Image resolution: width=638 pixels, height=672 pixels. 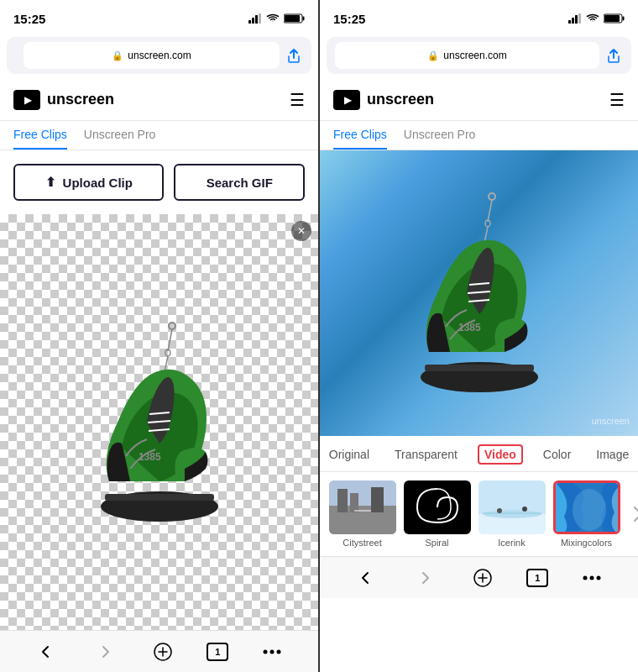 What do you see at coordinates (478, 18) in the screenshot?
I see `status-bar-right: 15:25` at bounding box center [478, 18].